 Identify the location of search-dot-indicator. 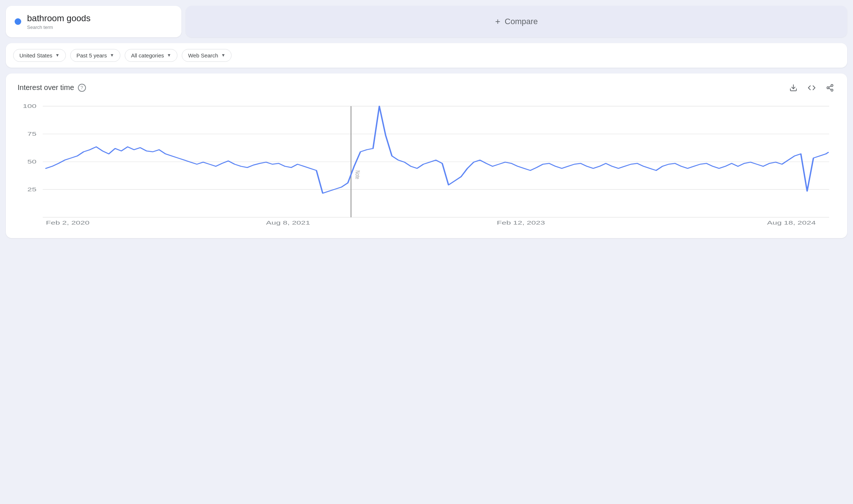
(18, 22).